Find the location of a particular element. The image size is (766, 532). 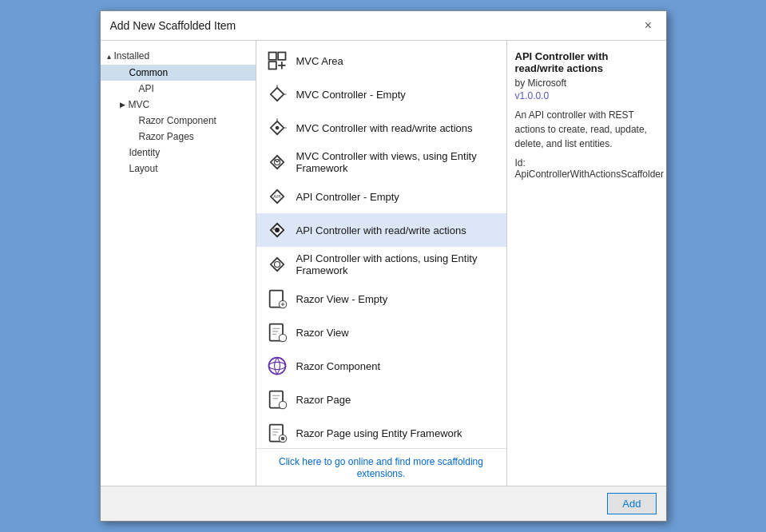

mvc-rw-icon is located at coordinates (277, 128).